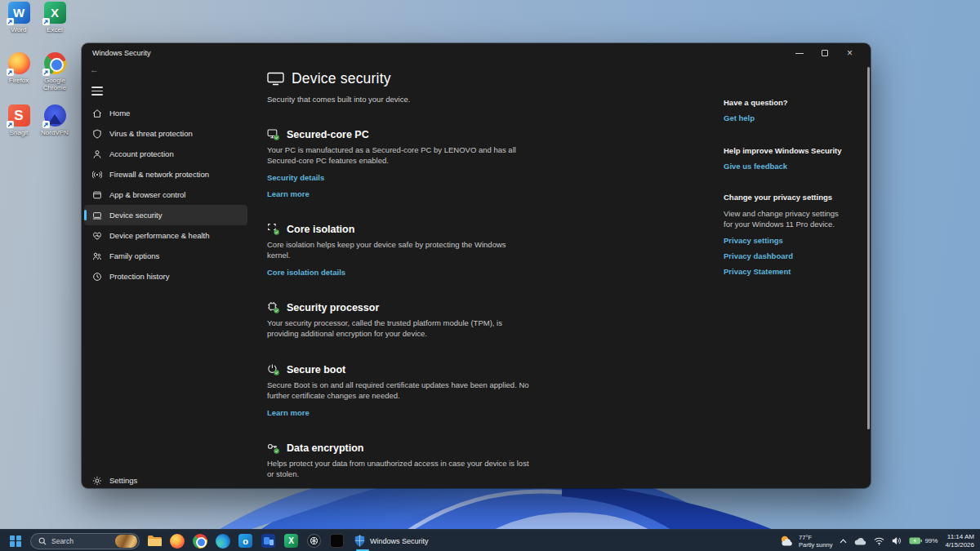 Image resolution: width=980 pixels, height=551 pixels. Describe the element at coordinates (843, 541) in the screenshot. I see `hidden-icons-chevron` at that location.